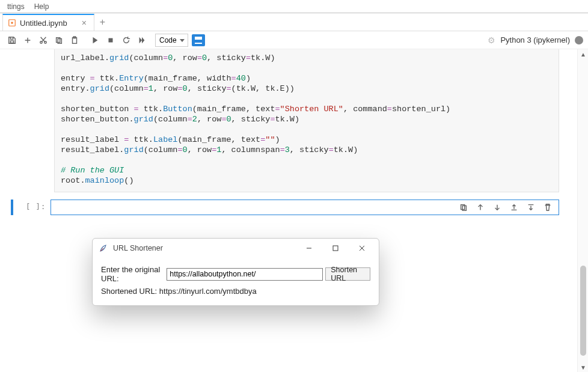 This screenshot has width=588, height=372. Describe the element at coordinates (294, 40) in the screenshot. I see `notebook-toolbar: Code ⚙ Python 3 (ipykernel)` at that location.